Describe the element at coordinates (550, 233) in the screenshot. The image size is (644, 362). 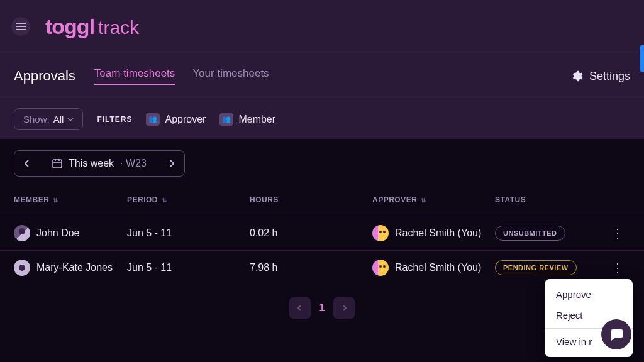
I see `cell-status: UNSUBMITTED` at that location.